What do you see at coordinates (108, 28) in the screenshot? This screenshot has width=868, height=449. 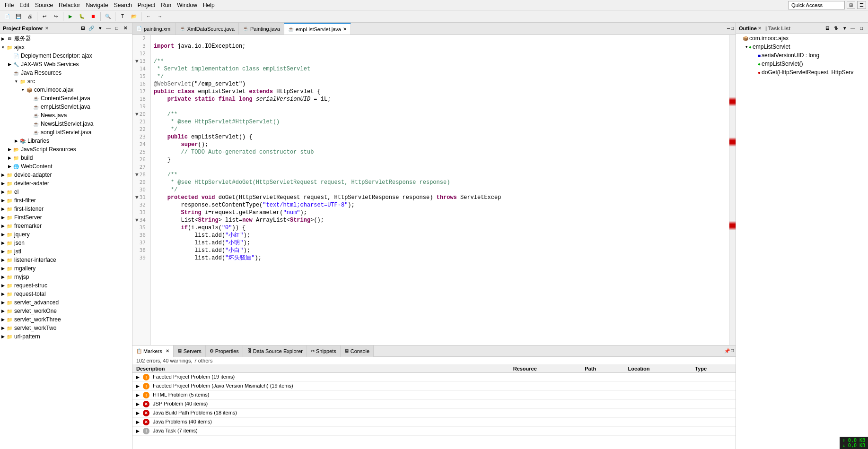 I see `minimize-btn: —` at bounding box center [108, 28].